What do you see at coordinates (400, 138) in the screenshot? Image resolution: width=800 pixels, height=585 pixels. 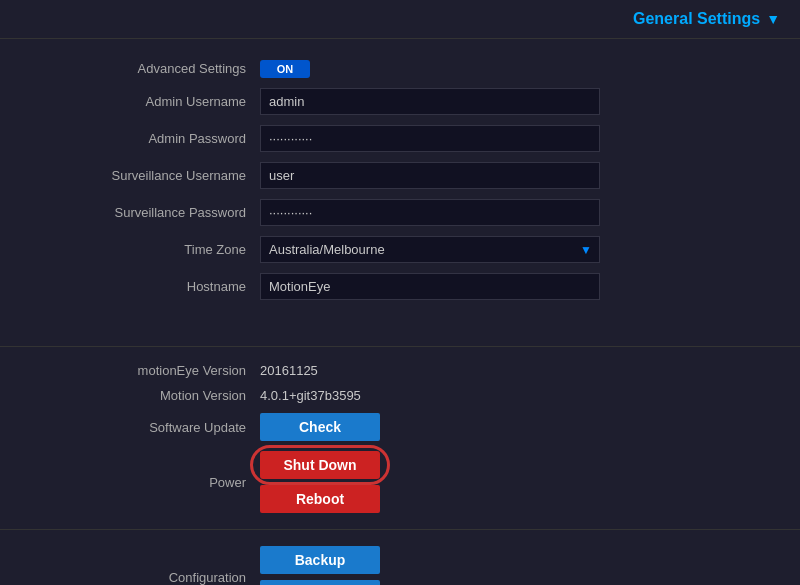 I see `admin-password-row: Admin Password` at bounding box center [400, 138].